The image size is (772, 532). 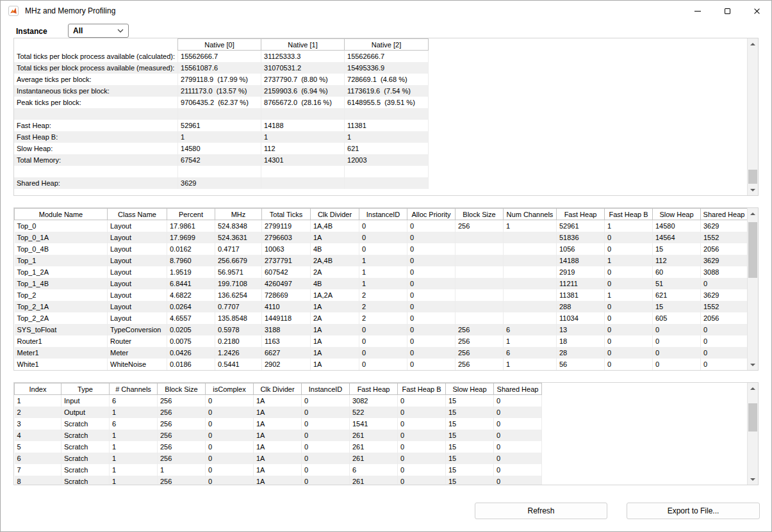 I want to click on table-row: Peak ticks per block:9706435.2 (62.37 %)…, so click(x=222, y=102).